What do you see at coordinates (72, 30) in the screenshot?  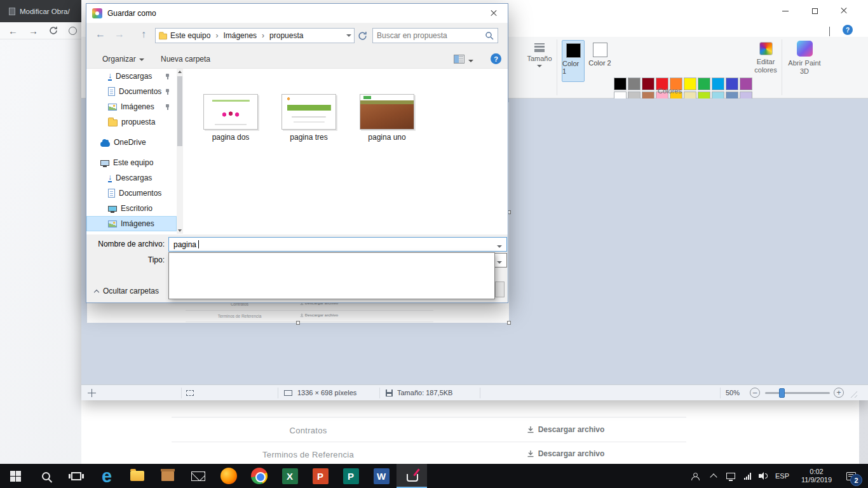 I see `browser-info-icon` at bounding box center [72, 30].